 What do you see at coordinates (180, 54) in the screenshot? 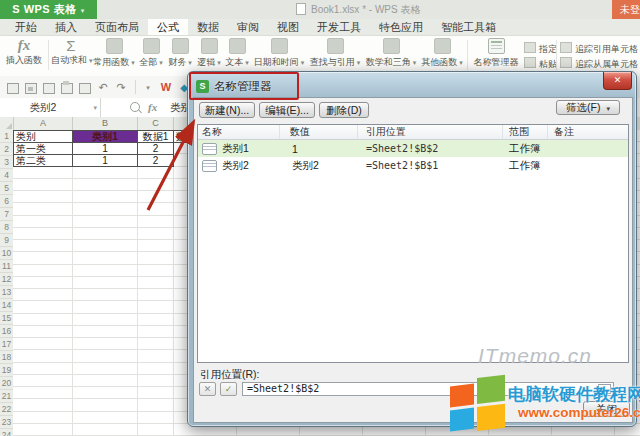
I see `financial-button: 财务` at bounding box center [180, 54].